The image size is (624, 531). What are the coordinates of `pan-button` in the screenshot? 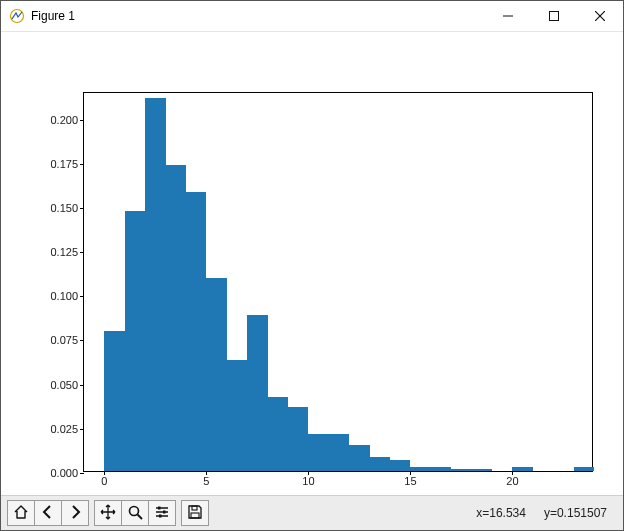 It's located at (108, 513).